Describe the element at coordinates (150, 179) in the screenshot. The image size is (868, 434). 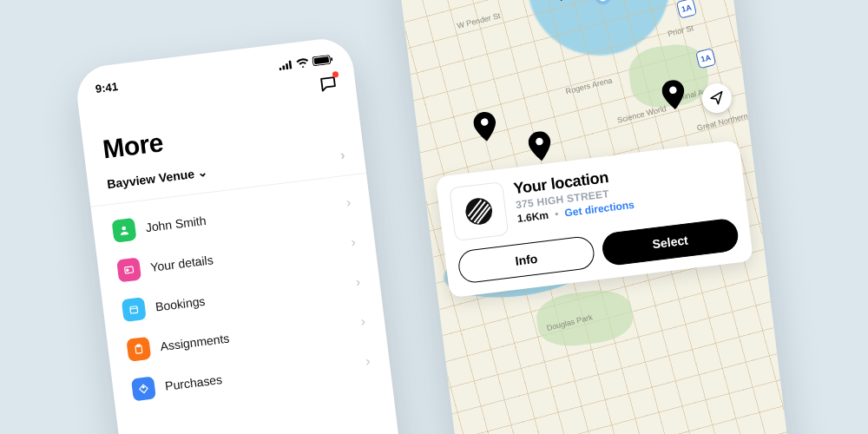
I see `venue-name: Bayview Venue` at that location.